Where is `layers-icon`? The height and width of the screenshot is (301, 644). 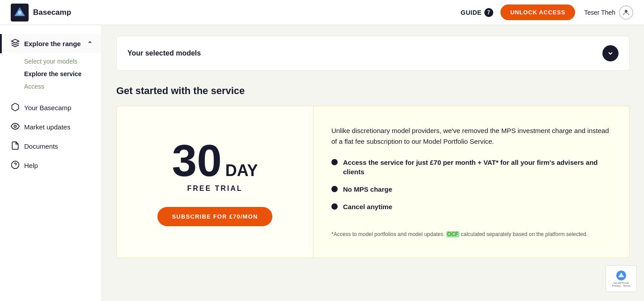 layers-icon is located at coordinates (15, 44).